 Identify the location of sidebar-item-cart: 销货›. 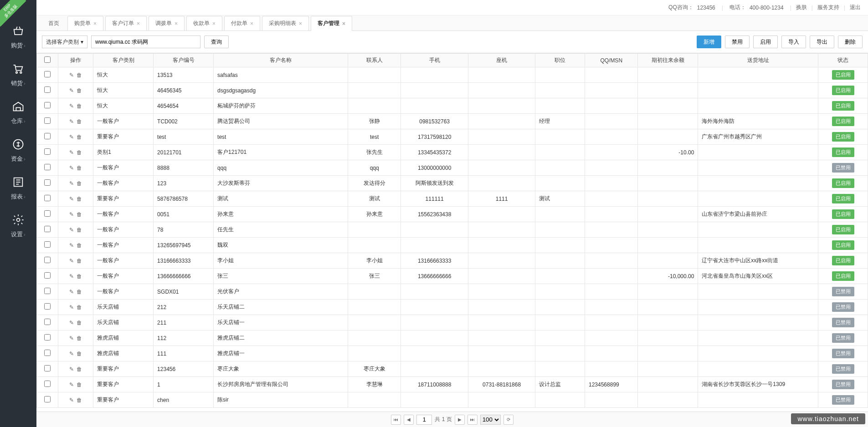
(18, 75).